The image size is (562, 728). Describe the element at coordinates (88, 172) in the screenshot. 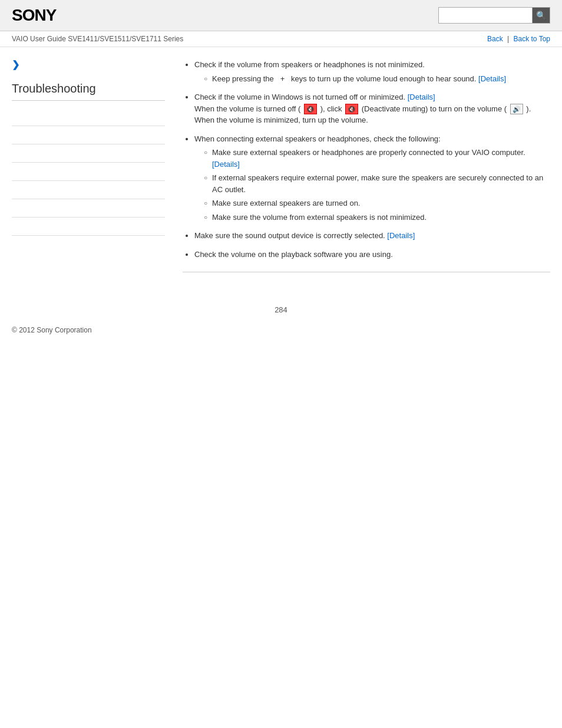

I see `sidebar-nav-list` at that location.